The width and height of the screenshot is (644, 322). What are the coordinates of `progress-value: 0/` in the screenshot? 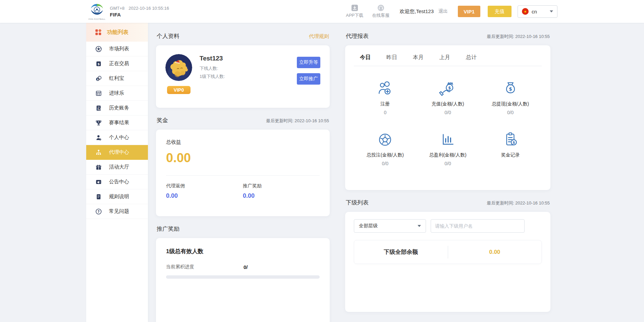 It's located at (246, 267).